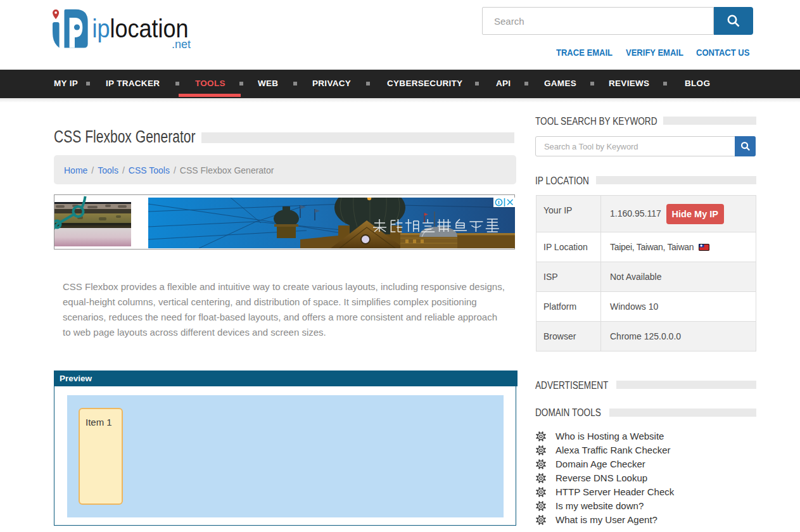 This screenshot has width=800, height=532. I want to click on svg-text: .net, so click(181, 44).